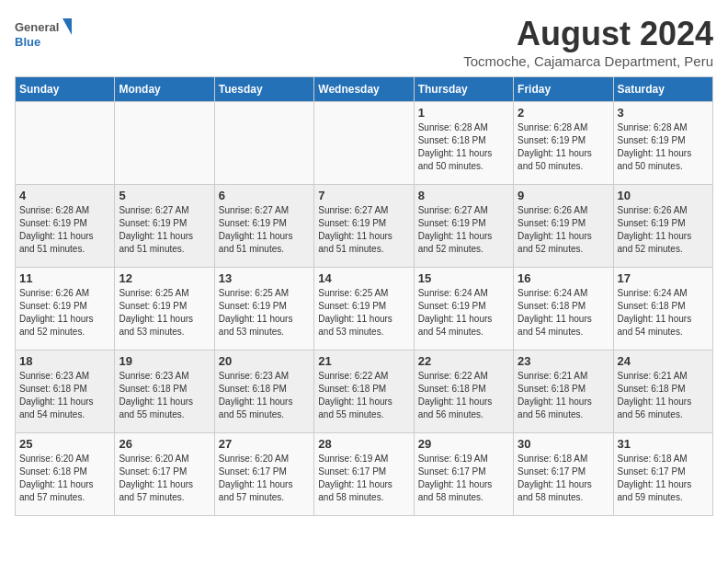  What do you see at coordinates (364, 226) in the screenshot?
I see `calendar-cell: 7Sunrise: 6:27 AM Sunset: 6:19 PM Daylig…` at bounding box center [364, 226].